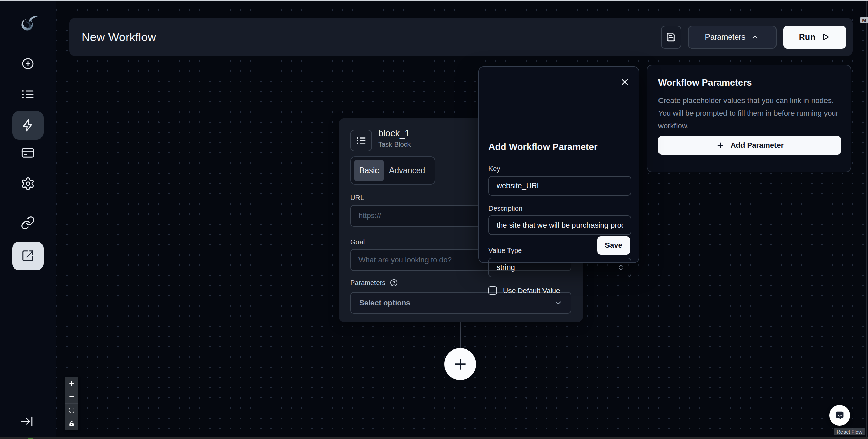 The height and width of the screenshot is (439, 868). What do you see at coordinates (72, 423) in the screenshot?
I see `lock-button` at bounding box center [72, 423].